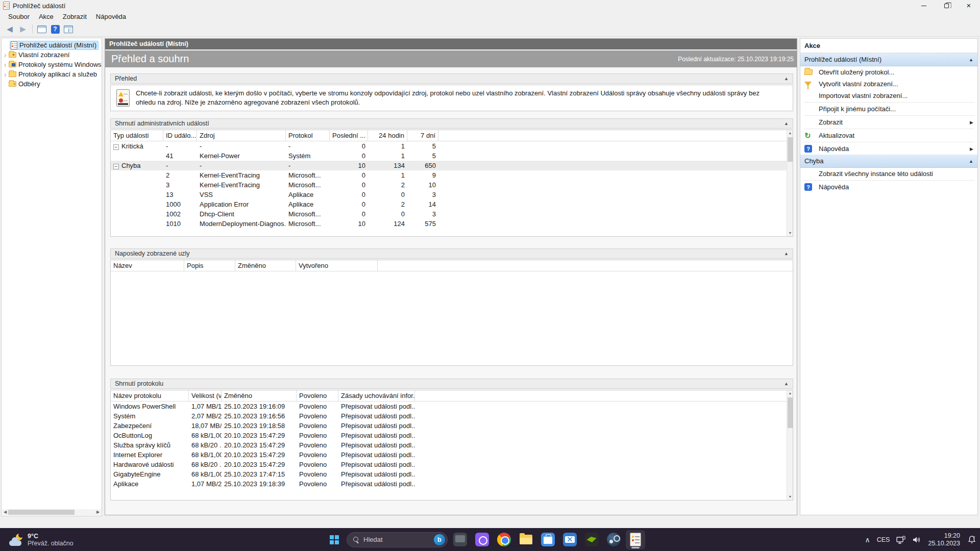 This screenshot has height=551, width=980. What do you see at coordinates (452, 176) in the screenshot?
I see `table-row: 2Kernel-EventTracingMicrosoft...019` at bounding box center [452, 176].